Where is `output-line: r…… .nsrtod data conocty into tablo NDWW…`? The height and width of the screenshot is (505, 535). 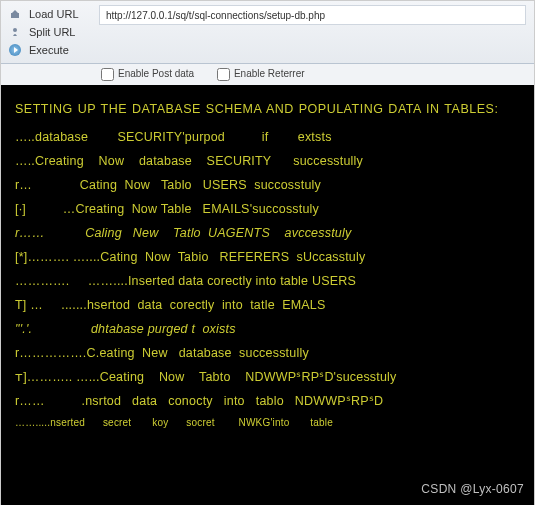 output-line: r…… .nsrtod data conocty into tablo NDWW… is located at coordinates (268, 401).